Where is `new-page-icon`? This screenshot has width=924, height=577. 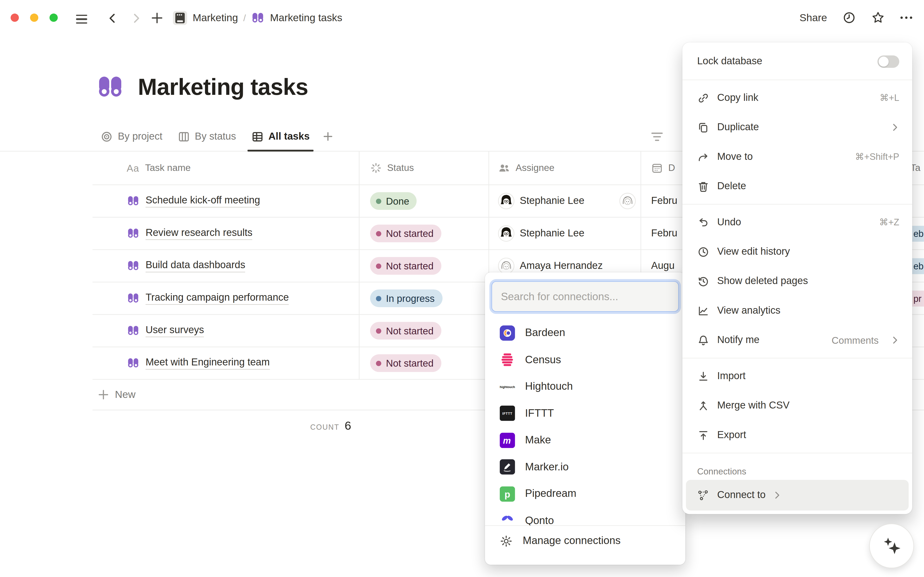
new-page-icon is located at coordinates (157, 18).